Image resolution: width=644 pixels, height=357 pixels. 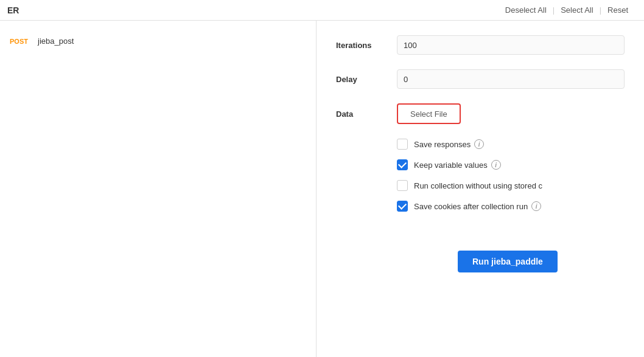 I want to click on save-cookies-label: Save cookies after collection run i, so click(x=477, y=206).